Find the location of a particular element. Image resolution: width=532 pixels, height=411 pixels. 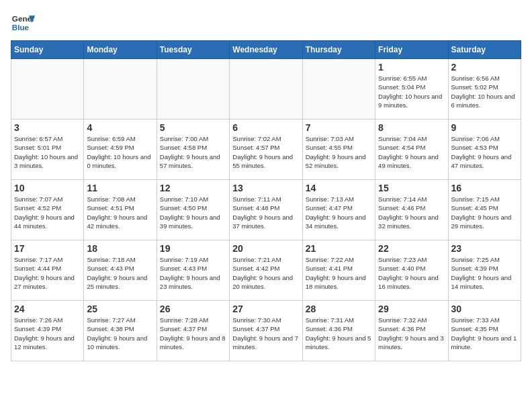

day-number: 11 is located at coordinates (120, 188).